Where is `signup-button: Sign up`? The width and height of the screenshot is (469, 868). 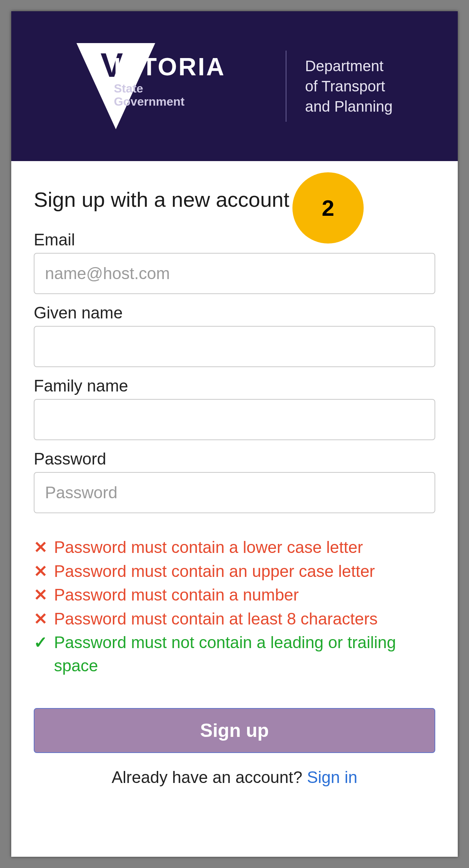 signup-button: Sign up is located at coordinates (235, 731).